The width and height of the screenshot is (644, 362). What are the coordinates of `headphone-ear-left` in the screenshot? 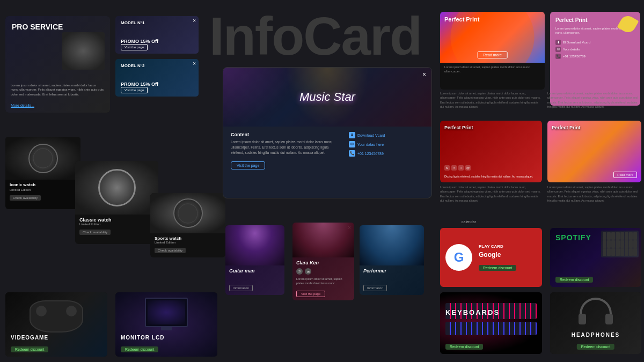 It's located at (582, 319).